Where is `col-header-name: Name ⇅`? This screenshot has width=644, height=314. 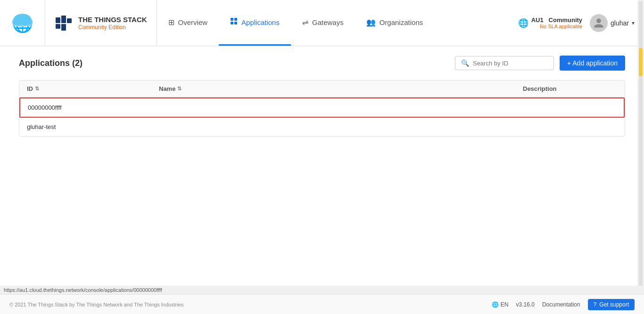
col-header-name: Name ⇅ is located at coordinates (341, 89).